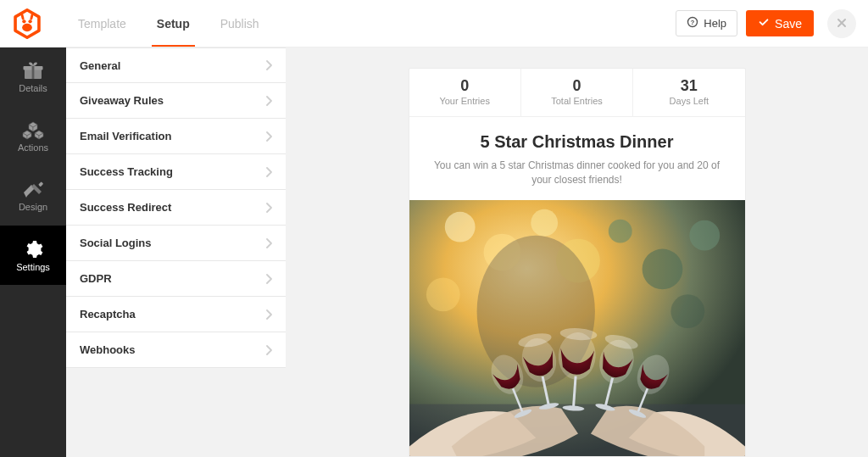 This screenshot has width=868, height=457. What do you see at coordinates (173, 24) in the screenshot?
I see `tab-setup: Setup` at bounding box center [173, 24].